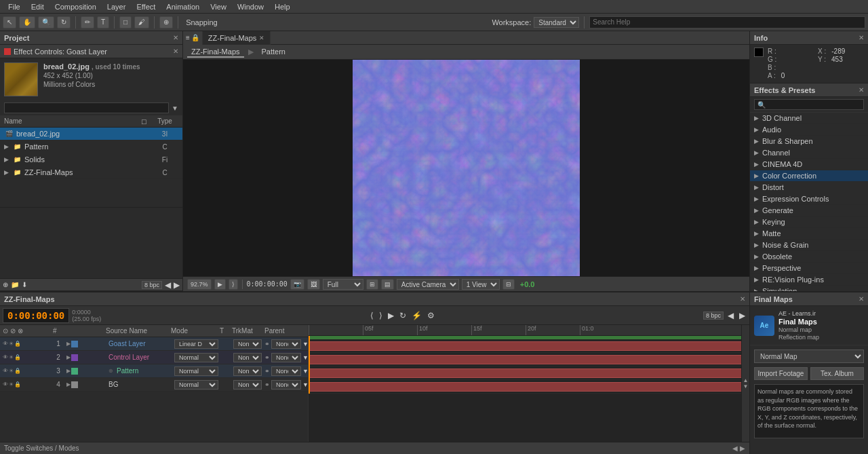 The width and height of the screenshot is (868, 454). What do you see at coordinates (267, 358) in the screenshot?
I see `layer2-link: ⚭` at bounding box center [267, 358].